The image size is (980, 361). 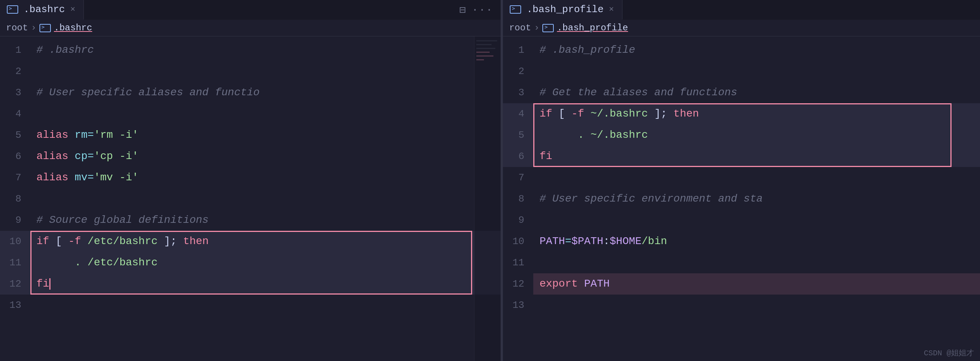 I want to click on right-tab-label: .bash_profile, so click(x=565, y=10).